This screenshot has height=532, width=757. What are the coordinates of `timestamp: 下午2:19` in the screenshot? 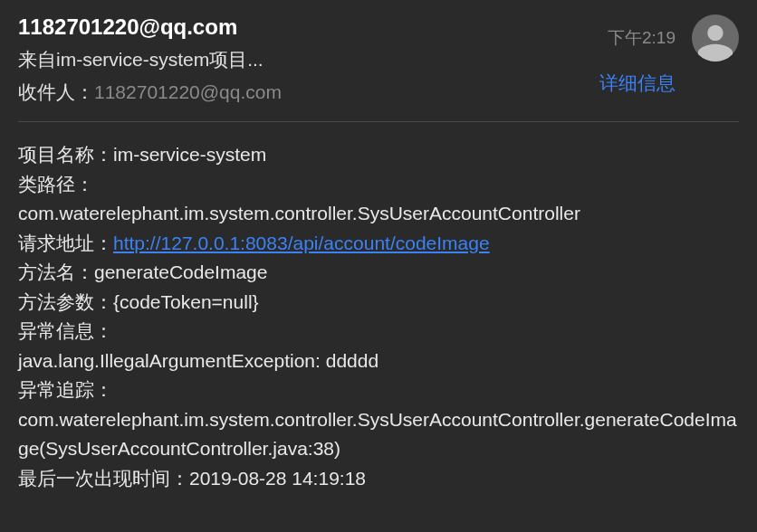 It's located at (641, 38).